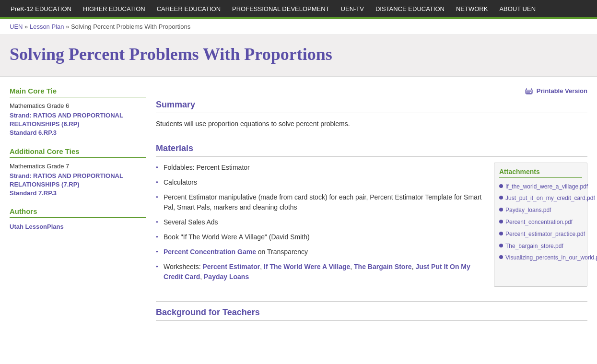  What do you see at coordinates (114, 9) in the screenshot?
I see `nav-item: HIGHER EDUCATION` at bounding box center [114, 9].